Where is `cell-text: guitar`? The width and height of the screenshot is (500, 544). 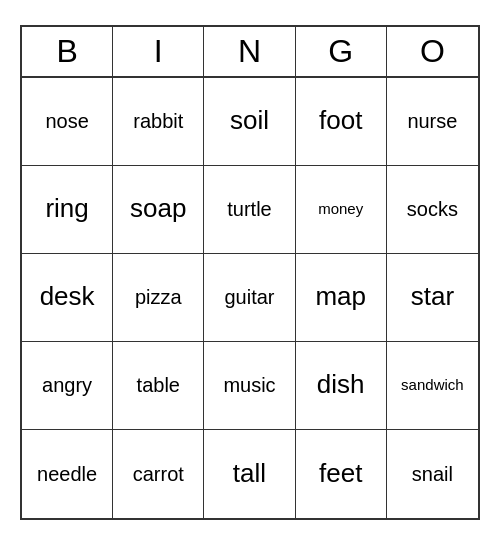 cell-text: guitar is located at coordinates (249, 297).